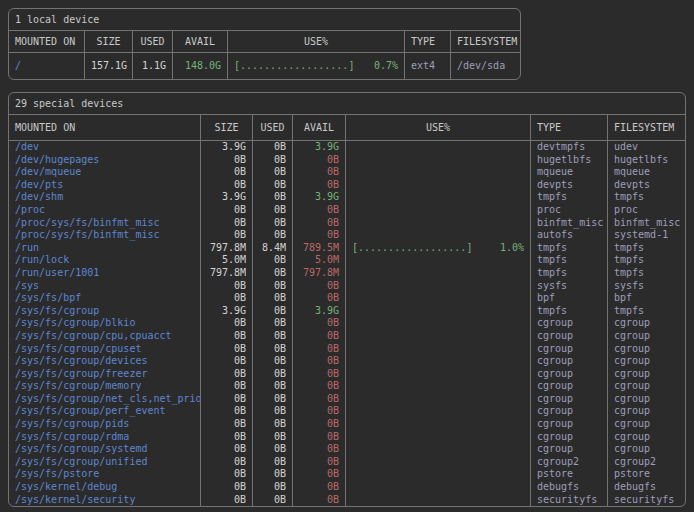  What do you see at coordinates (264, 66) in the screenshot?
I see `table-body: /157.1G1.1G148.0G[..................]0.7…` at bounding box center [264, 66].